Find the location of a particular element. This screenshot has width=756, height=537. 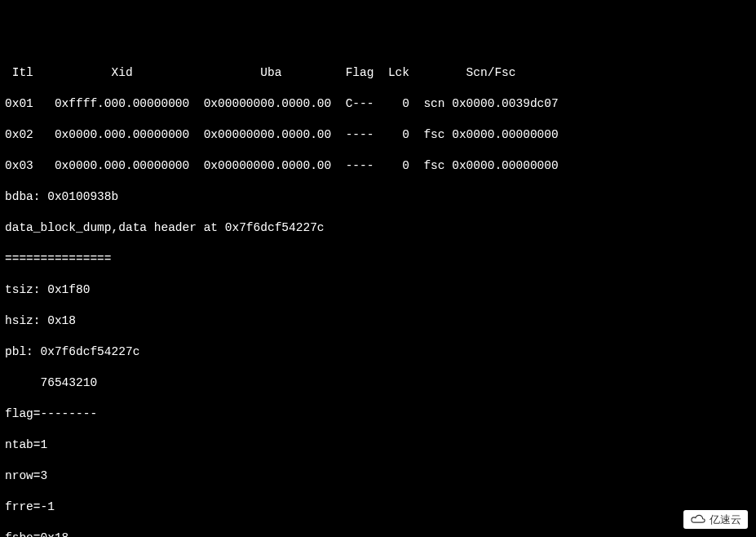

itl-header: Itl Xid Uba Flag Lck Scn/Fsc is located at coordinates (378, 73).